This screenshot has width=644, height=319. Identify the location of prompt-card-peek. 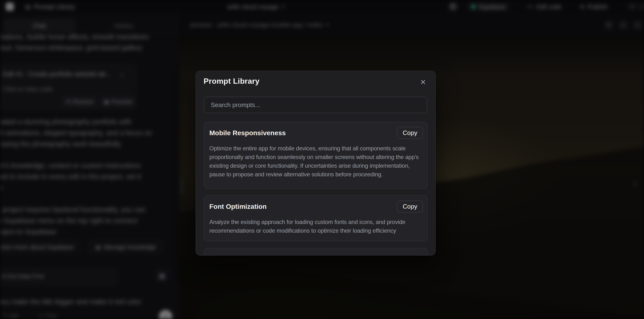
(316, 252).